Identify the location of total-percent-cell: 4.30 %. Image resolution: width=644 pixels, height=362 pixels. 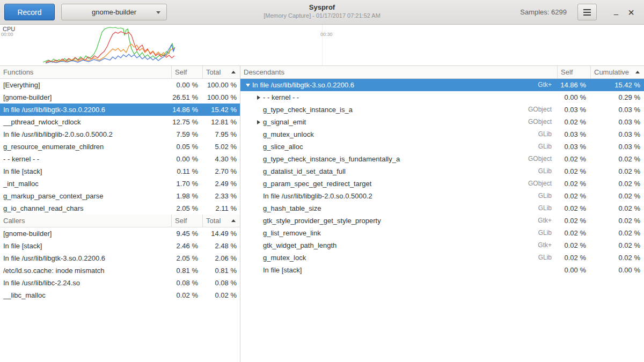
(221, 159).